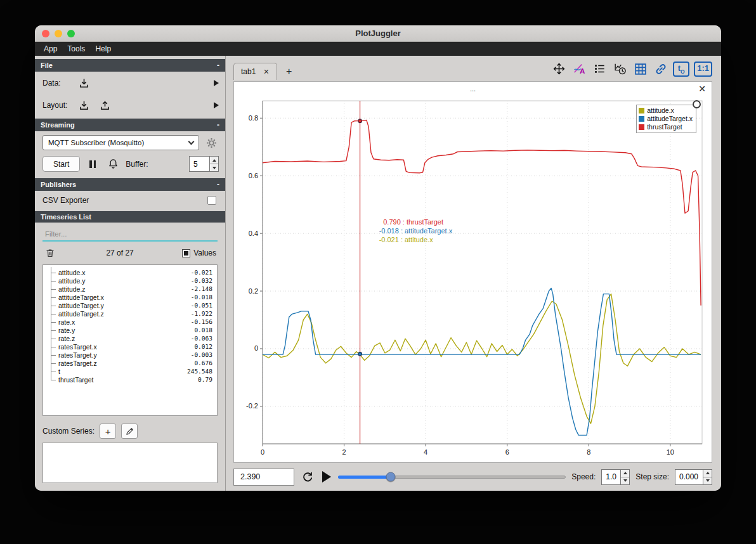  I want to click on legend-toggle-button, so click(696, 104).